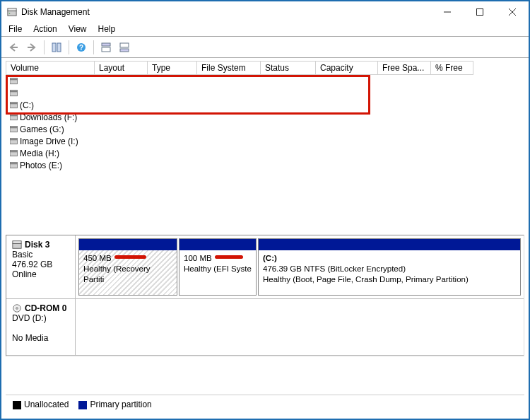 The image size is (530, 420). What do you see at coordinates (51, 68) in the screenshot?
I see `column-header: Volume` at bounding box center [51, 68].